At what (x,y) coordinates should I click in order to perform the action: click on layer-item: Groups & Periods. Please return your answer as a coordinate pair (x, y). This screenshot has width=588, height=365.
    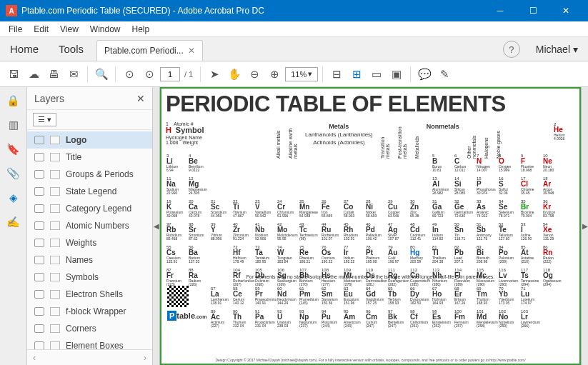
    Looking at the image, I should click on (90, 174).